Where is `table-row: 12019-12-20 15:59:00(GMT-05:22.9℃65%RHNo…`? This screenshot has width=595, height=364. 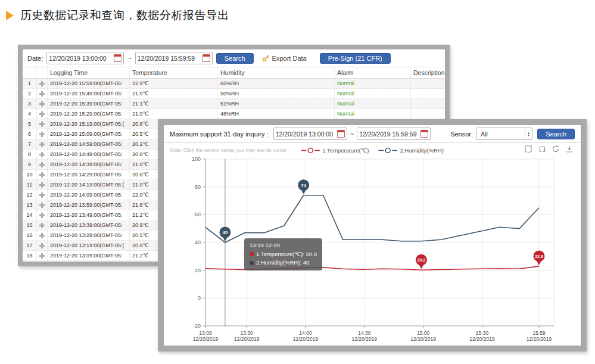 table-row: 12019-12-20 15:59:00(GMT-05:22.9℃65%RHNo… is located at coordinates (233, 83).